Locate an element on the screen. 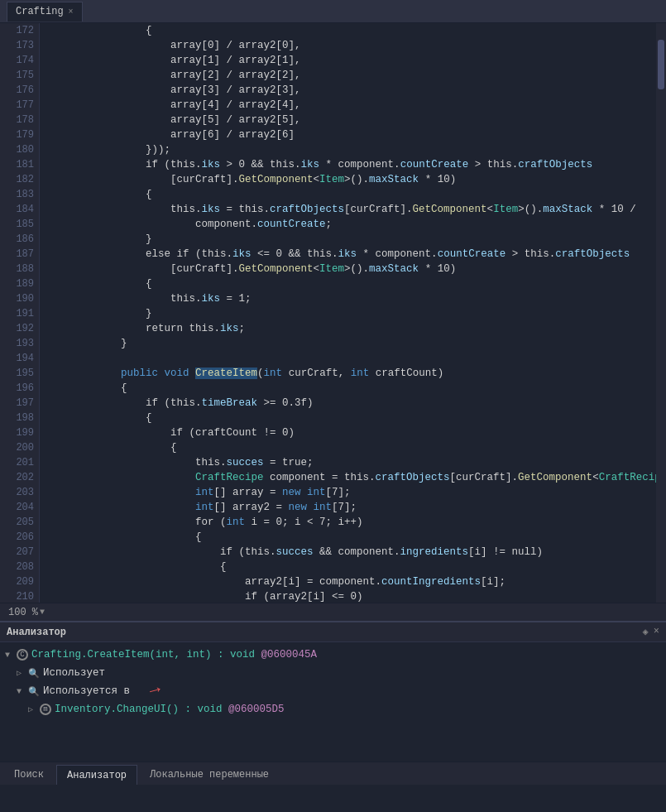 This screenshot has height=812, width=666. line-number: 195 is located at coordinates (25, 373).